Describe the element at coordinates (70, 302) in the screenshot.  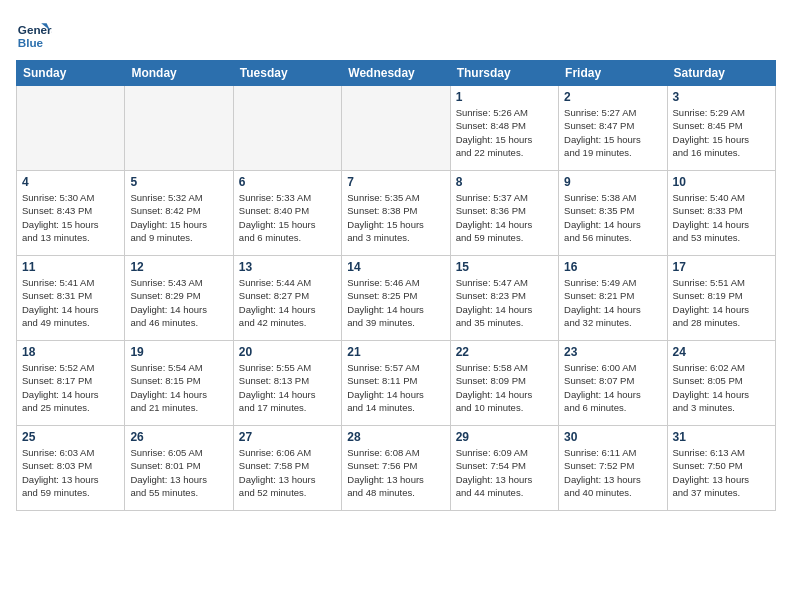
I see `day-info: Sunrise: 5:41 AM Sunset: 8:31 PM Dayligh…` at that location.